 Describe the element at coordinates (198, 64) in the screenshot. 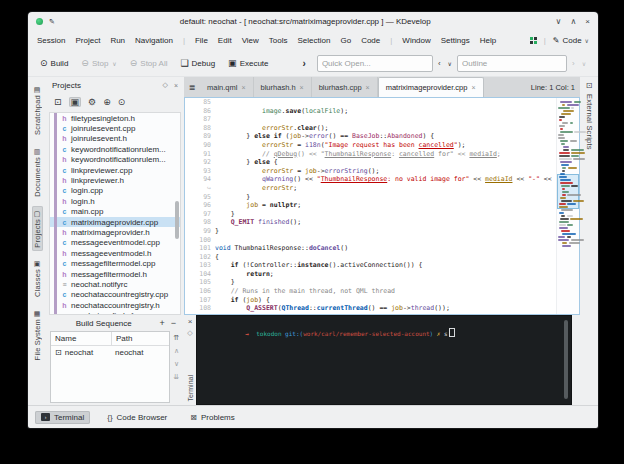

I see `debug-button: ❑Debug` at that location.